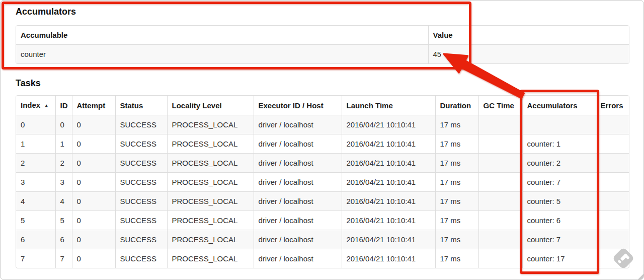 The width and height of the screenshot is (644, 280). Describe the element at coordinates (322, 12) in the screenshot. I see `accumulators-section-title: Accumulators` at that location.